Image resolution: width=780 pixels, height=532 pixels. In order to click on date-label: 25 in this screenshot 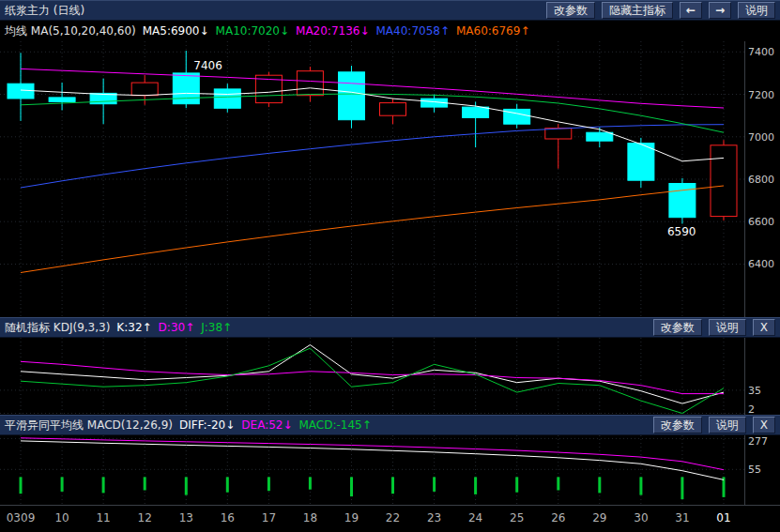, I will do `click(516, 518)`.